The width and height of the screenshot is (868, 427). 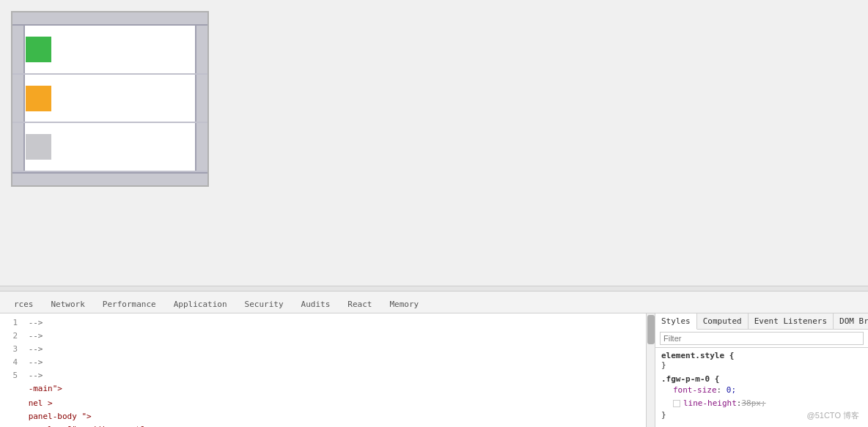 What do you see at coordinates (316, 304) in the screenshot?
I see `tab-audits: Audits` at bounding box center [316, 304].